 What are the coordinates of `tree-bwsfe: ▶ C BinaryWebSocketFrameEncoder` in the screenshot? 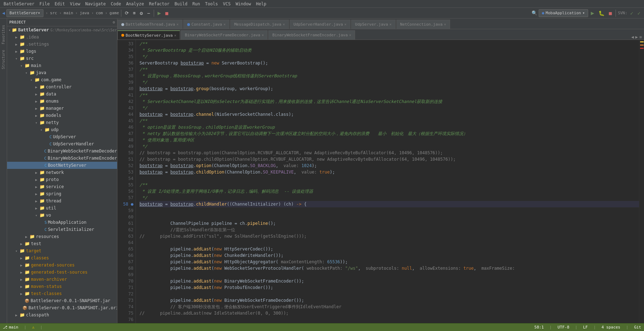 It's located at (62, 158).